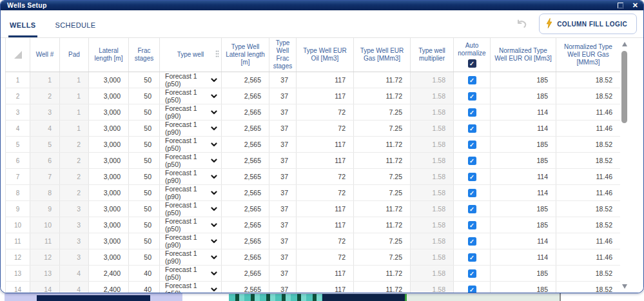 The height and width of the screenshot is (301, 644). What do you see at coordinates (625, 44) in the screenshot?
I see `scroll-up-icon` at bounding box center [625, 44].